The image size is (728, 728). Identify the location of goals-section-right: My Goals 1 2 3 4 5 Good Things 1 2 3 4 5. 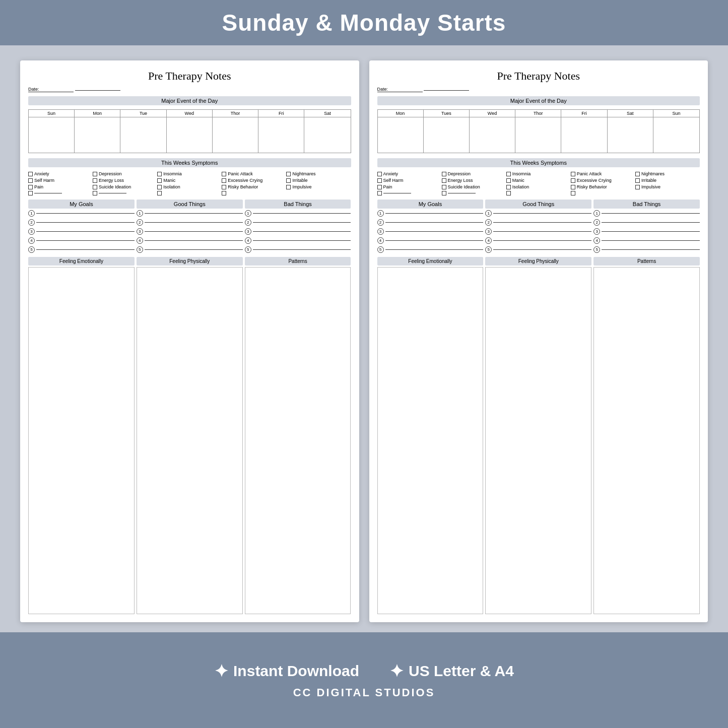
(539, 226).